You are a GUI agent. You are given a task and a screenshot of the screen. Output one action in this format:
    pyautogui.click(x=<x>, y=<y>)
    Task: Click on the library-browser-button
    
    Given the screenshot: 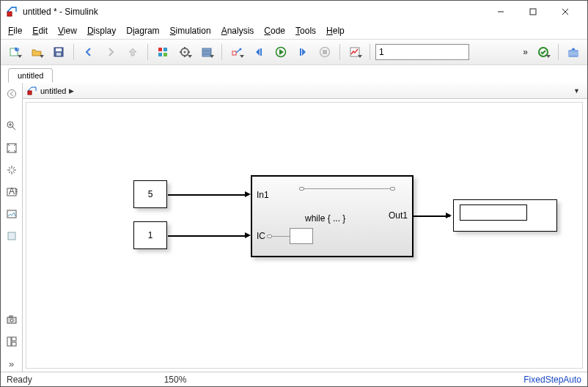 What is the action you would take?
    pyautogui.click(x=163, y=52)
    